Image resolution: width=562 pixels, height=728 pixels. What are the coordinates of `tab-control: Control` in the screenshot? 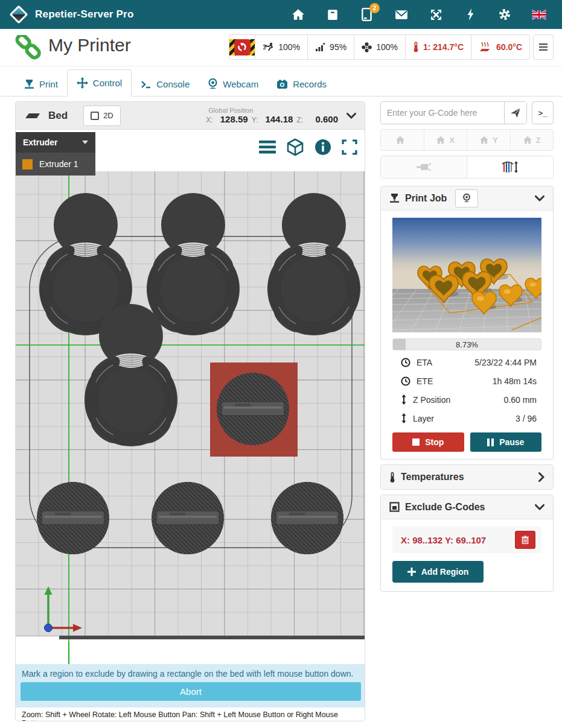 It's located at (99, 83).